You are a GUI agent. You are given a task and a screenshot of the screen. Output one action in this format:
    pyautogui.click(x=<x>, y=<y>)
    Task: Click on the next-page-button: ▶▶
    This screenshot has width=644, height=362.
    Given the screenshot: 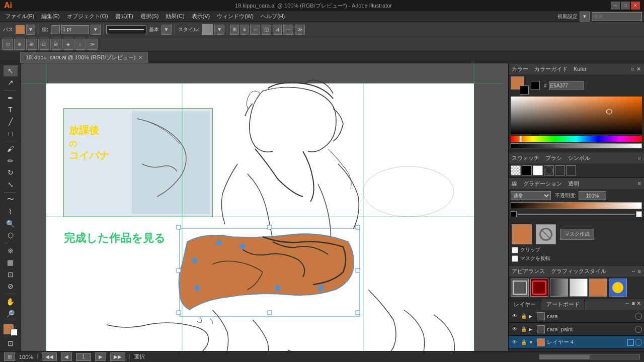 What is the action you would take?
    pyautogui.click(x=118, y=357)
    